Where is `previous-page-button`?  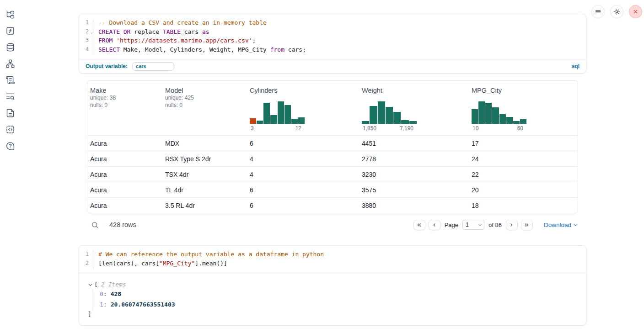 previous-page-button is located at coordinates (435, 225).